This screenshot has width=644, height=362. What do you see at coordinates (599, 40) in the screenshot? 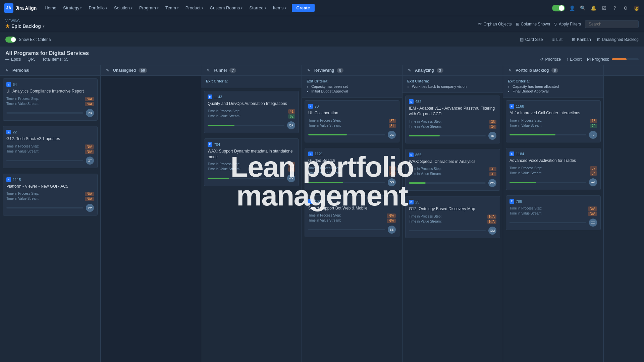
I see `unassigned-icon: ⊡` at bounding box center [599, 40].